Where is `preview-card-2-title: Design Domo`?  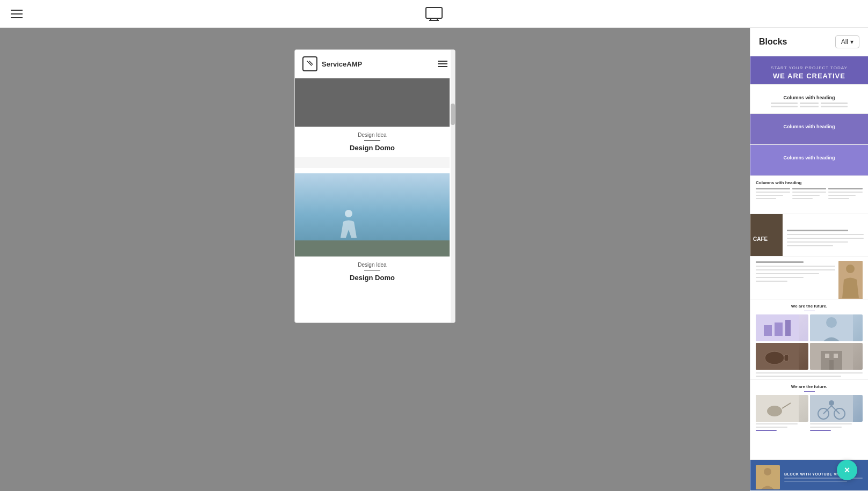
preview-card-2-title: Design Domo is located at coordinates (372, 278).